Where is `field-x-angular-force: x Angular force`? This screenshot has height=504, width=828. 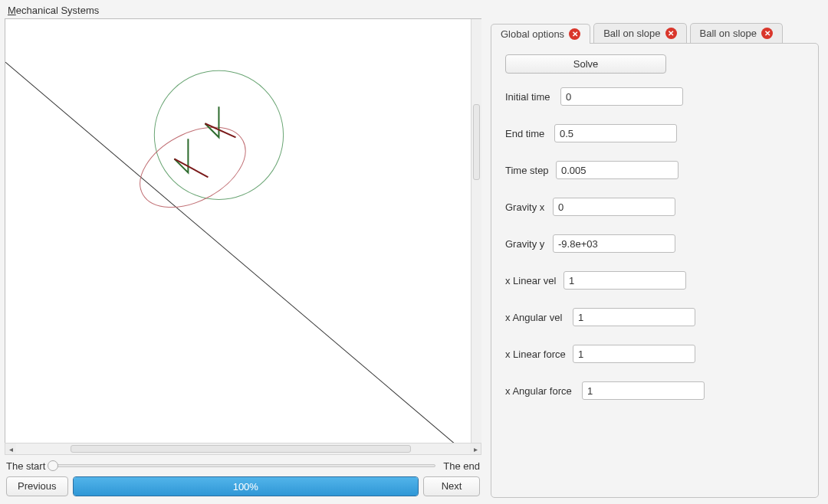 field-x-angular-force: x Angular force is located at coordinates (655, 391).